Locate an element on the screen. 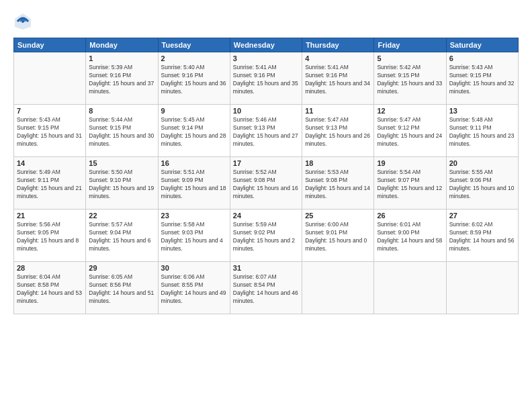 The image size is (532, 411). day-info: Sunrise: 5:45 AM Sunset: 9:14 PM Dayligh… is located at coordinates (194, 132).